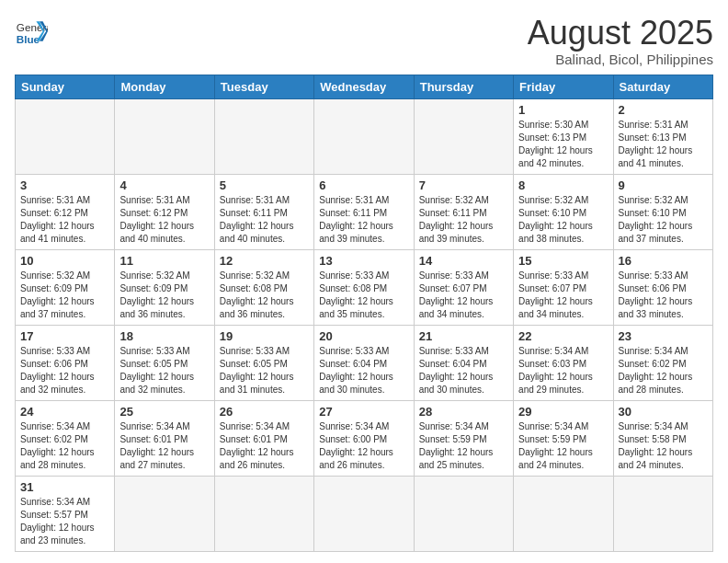  I want to click on calendar-day-cell: 16Sunrise: 5:33 AM Sunset: 6:06 PM Dayli…, so click(663, 287).